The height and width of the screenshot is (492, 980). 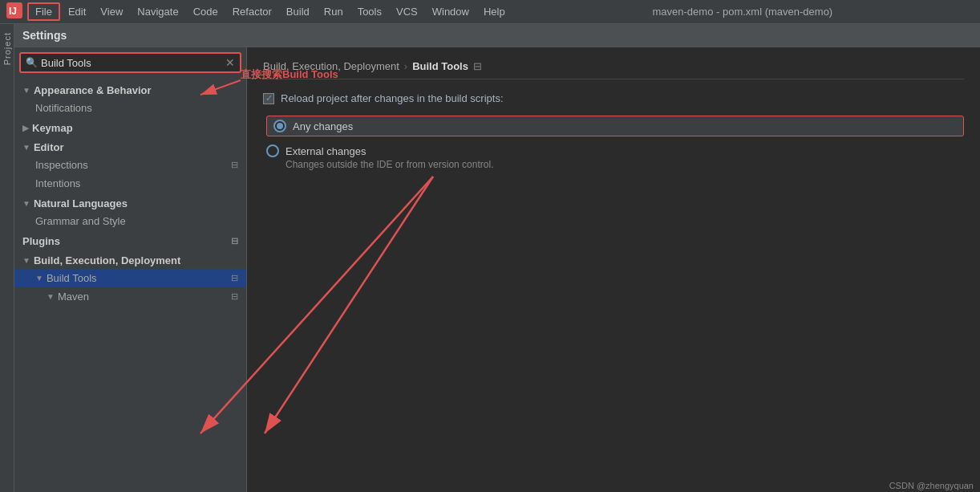 What do you see at coordinates (42, 241) in the screenshot?
I see `nav-plugins-label: Plugins` at bounding box center [42, 241].